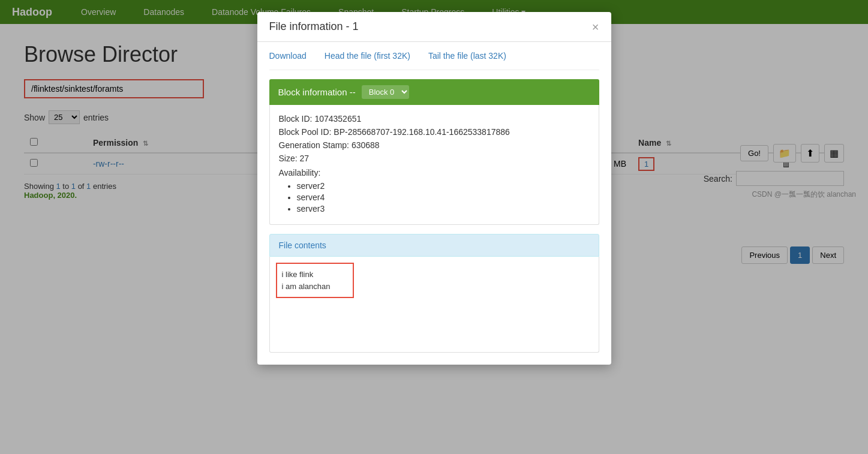 Image resolution: width=868 pixels, height=454 pixels. What do you see at coordinates (422, 132) in the screenshot?
I see `block-pool-id-value: BP-285668707-192.168.10.41-1662533817886` at bounding box center [422, 132].